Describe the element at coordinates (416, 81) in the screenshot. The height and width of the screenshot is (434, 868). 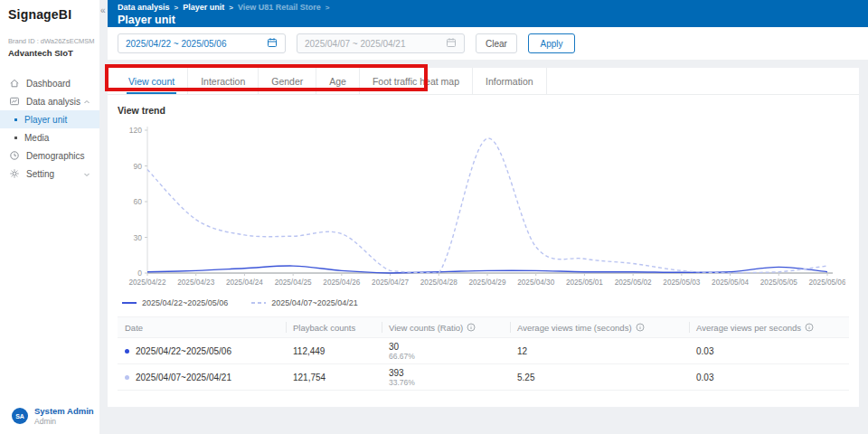
I see `tab-foot-traffic-heat-map: Foot traffic heat map` at that location.